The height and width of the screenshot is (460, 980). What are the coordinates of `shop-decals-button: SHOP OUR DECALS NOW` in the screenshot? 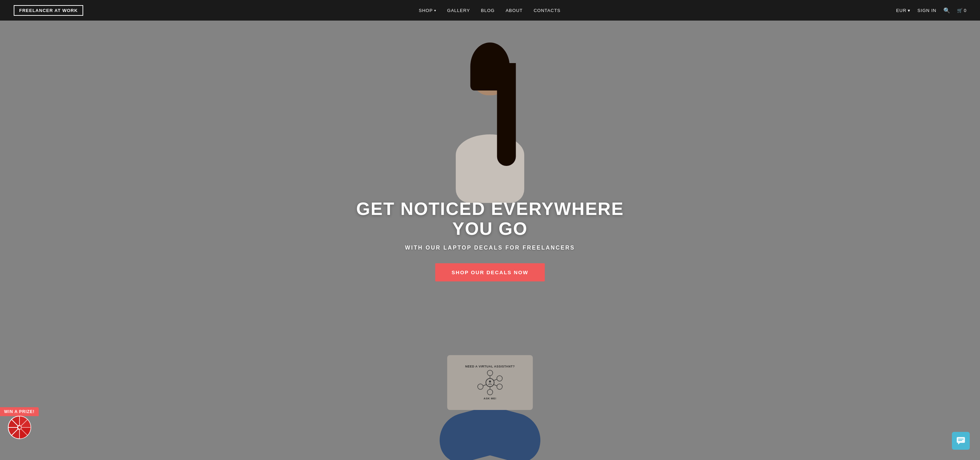 It's located at (490, 272).